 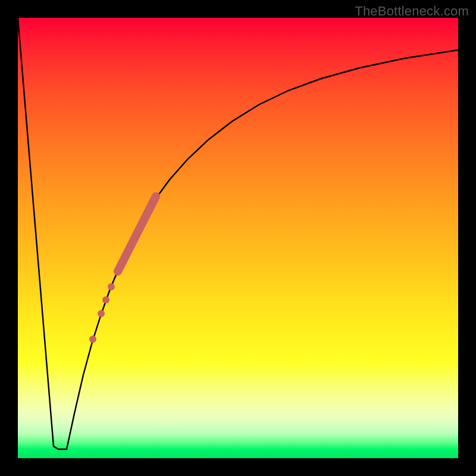 What do you see at coordinates (137, 234) in the screenshot?
I see `highlight-band` at bounding box center [137, 234].